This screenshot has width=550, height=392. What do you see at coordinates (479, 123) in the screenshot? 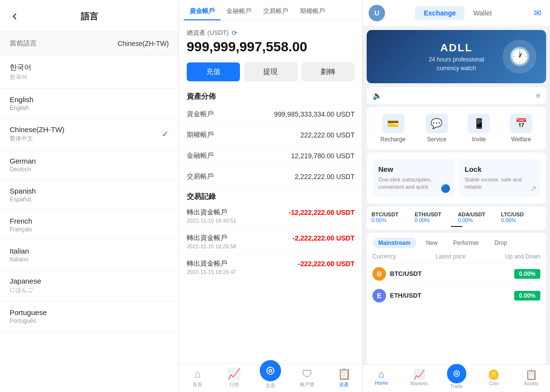
I see `quick-action-icon: 📱` at bounding box center [479, 123].